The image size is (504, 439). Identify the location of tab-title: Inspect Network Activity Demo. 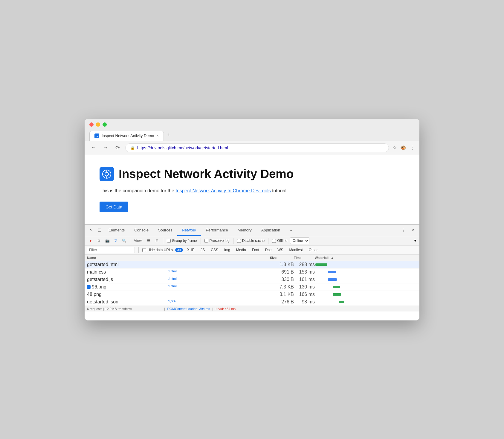
(128, 136).